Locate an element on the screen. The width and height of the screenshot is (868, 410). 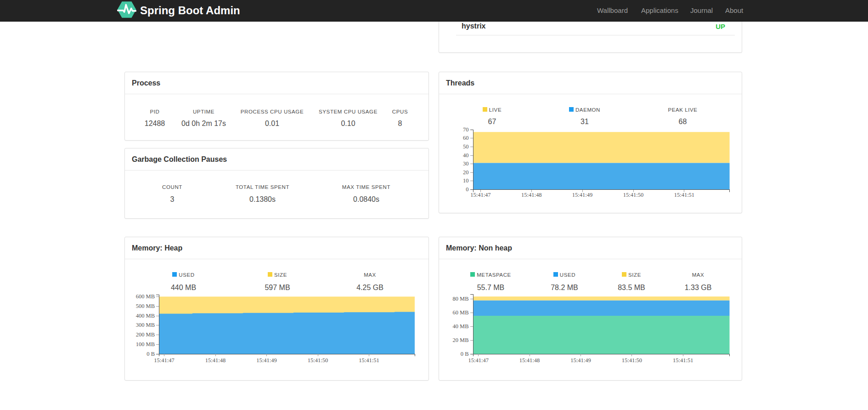
svg-text: 80 MB is located at coordinates (460, 299).